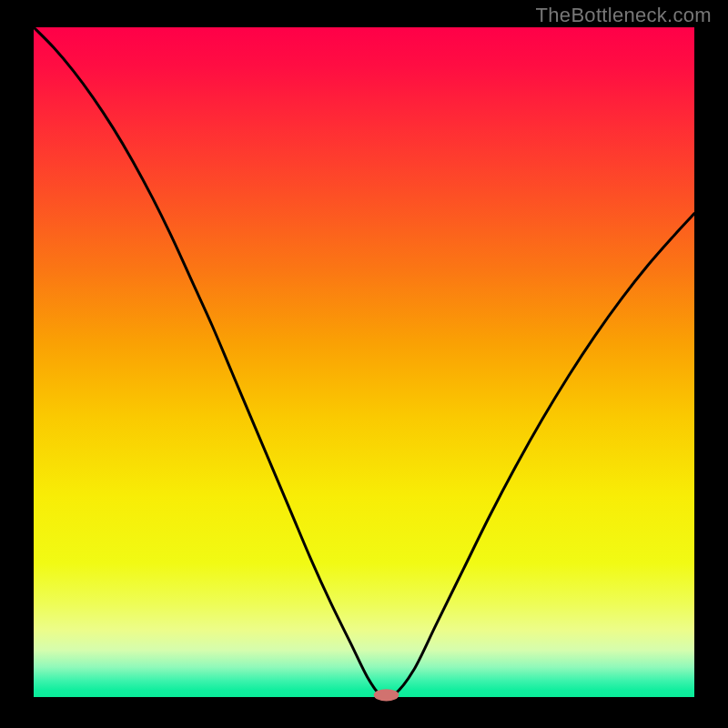 This screenshot has width=728, height=728. I want to click on optimum-marker, so click(387, 695).